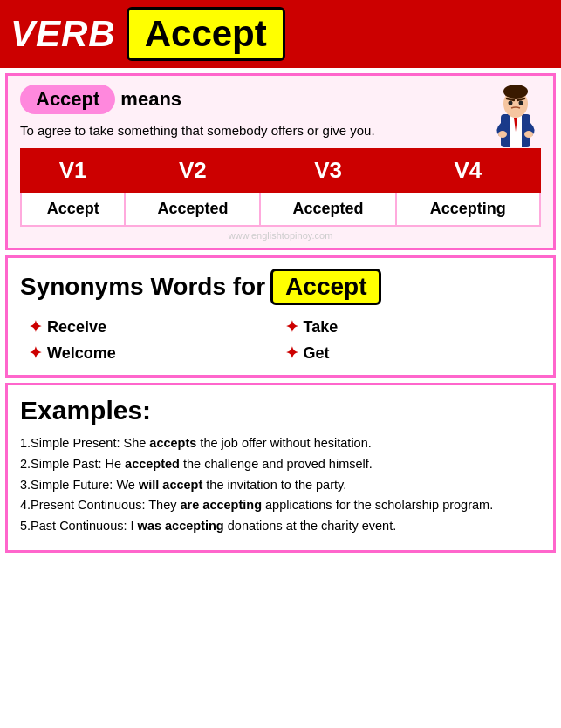  I want to click on synonyms-highlighted-word: Accept, so click(326, 286).